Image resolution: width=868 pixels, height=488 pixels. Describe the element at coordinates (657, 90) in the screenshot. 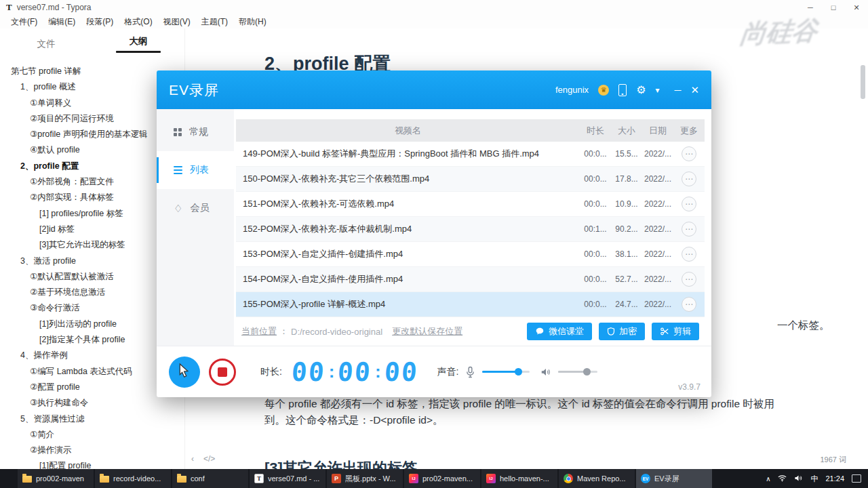

I see `chevron-down-icon: ▾` at that location.